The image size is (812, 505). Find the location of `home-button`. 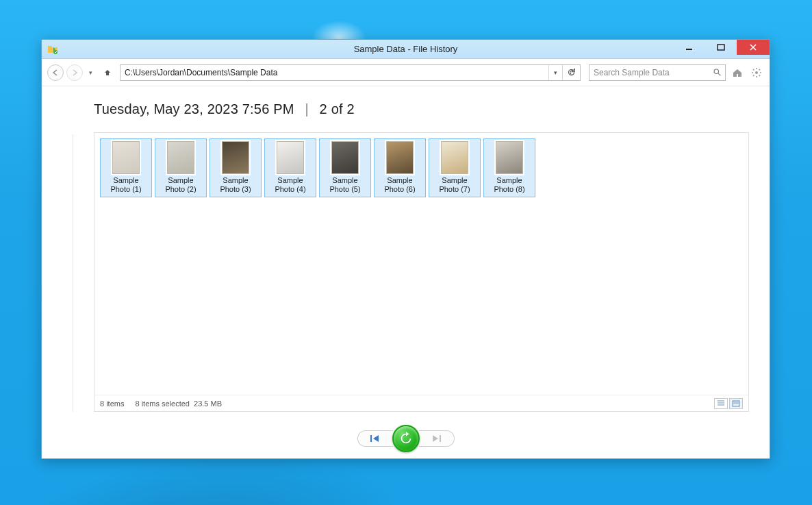

home-button is located at coordinates (737, 73).